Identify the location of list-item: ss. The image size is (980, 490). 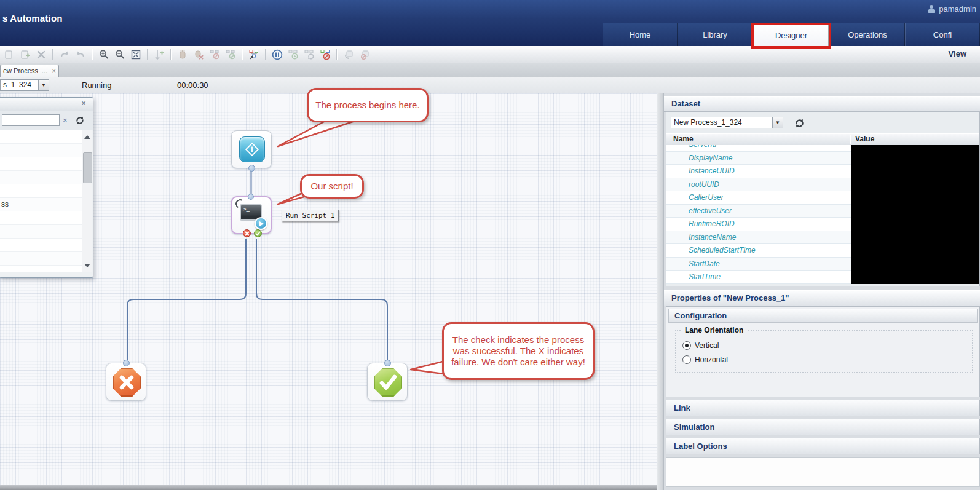
(46, 205).